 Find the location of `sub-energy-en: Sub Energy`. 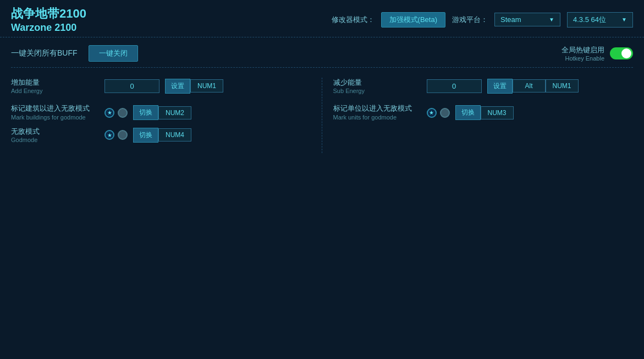

sub-energy-en: Sub Energy is located at coordinates (377, 91).